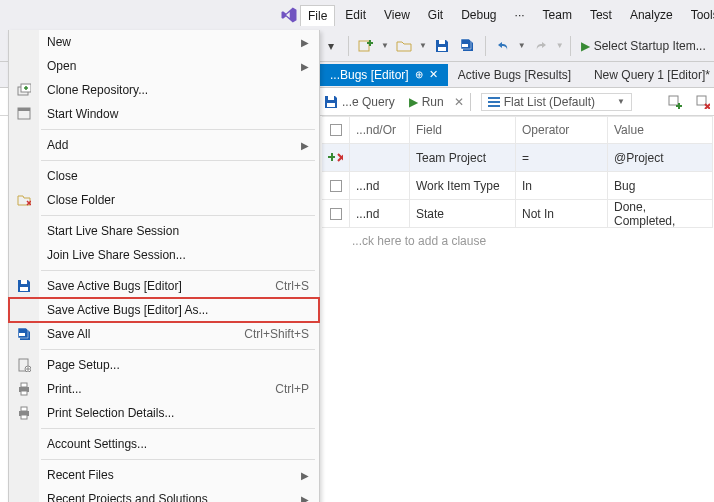 The height and width of the screenshot is (502, 714). What do you see at coordinates (164, 334) in the screenshot?
I see `menu-item-save-all: Save AllCtrl+Shift+S` at bounding box center [164, 334].